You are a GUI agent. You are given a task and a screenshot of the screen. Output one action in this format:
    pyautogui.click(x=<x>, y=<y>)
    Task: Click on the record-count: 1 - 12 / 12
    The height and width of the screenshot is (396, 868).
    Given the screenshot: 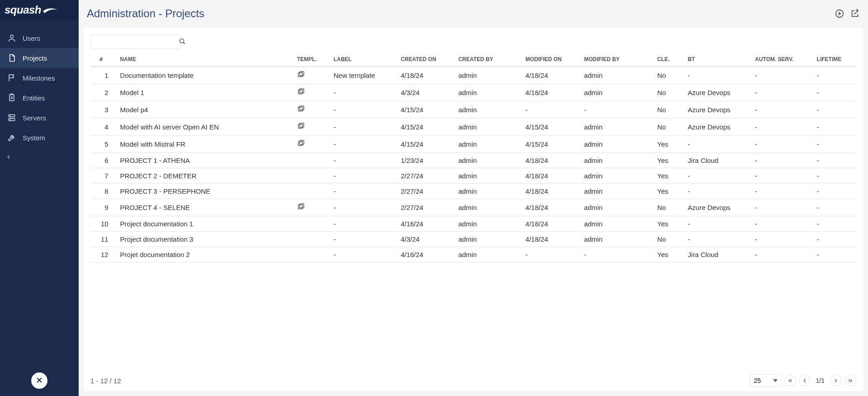 What is the action you would take?
    pyautogui.click(x=106, y=381)
    